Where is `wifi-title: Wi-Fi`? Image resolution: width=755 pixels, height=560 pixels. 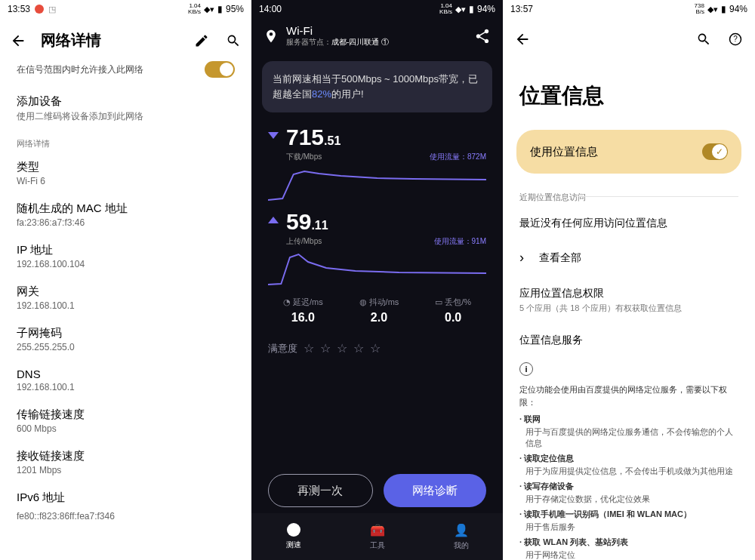 wifi-title: Wi-Fi is located at coordinates (337, 30).